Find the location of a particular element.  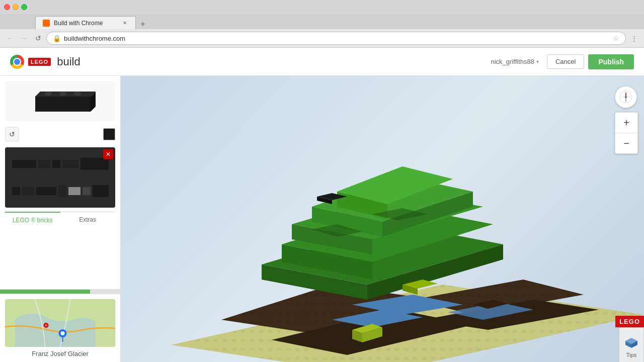

brick-palette: ✕ is located at coordinates (60, 177).